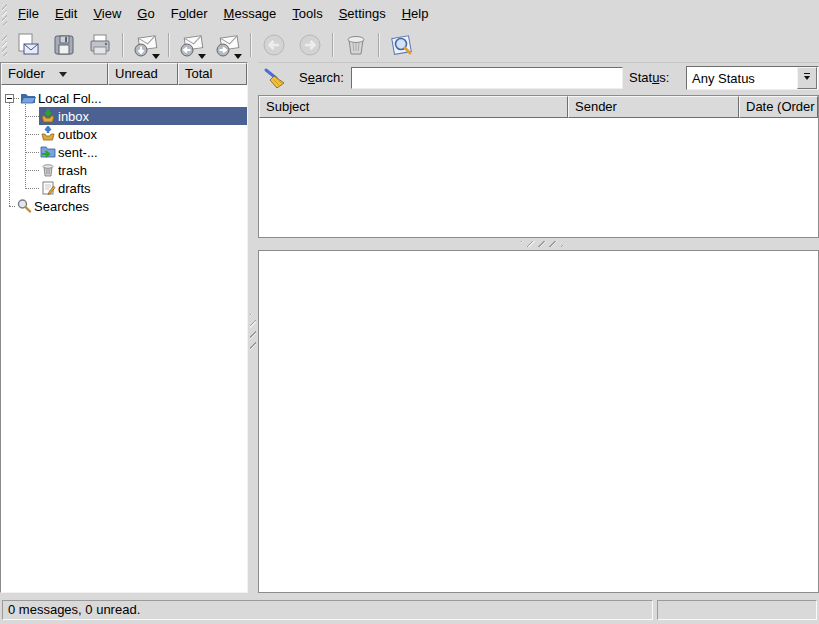  Describe the element at coordinates (63, 74) in the screenshot. I see `sort-descending-icon` at that location.